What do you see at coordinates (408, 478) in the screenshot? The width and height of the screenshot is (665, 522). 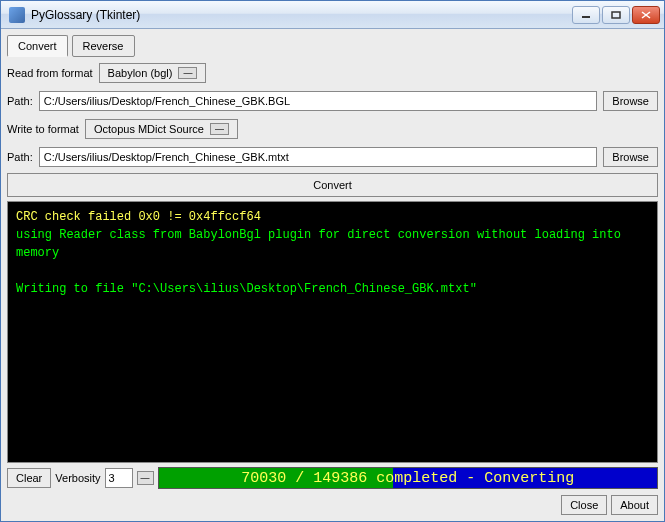 I see `progress-text: 70030 / 149386 completed - Converting` at bounding box center [408, 478].